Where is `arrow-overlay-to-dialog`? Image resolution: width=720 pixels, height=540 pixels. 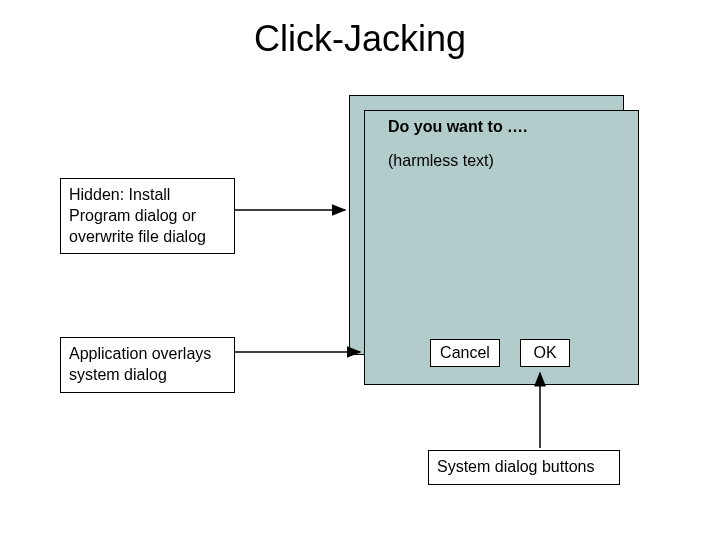 arrow-overlay-to-dialog is located at coordinates (300, 352).